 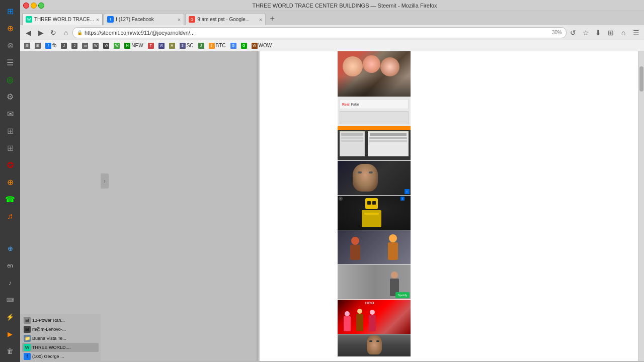 I want to click on maximize-button, so click(x=41, y=6).